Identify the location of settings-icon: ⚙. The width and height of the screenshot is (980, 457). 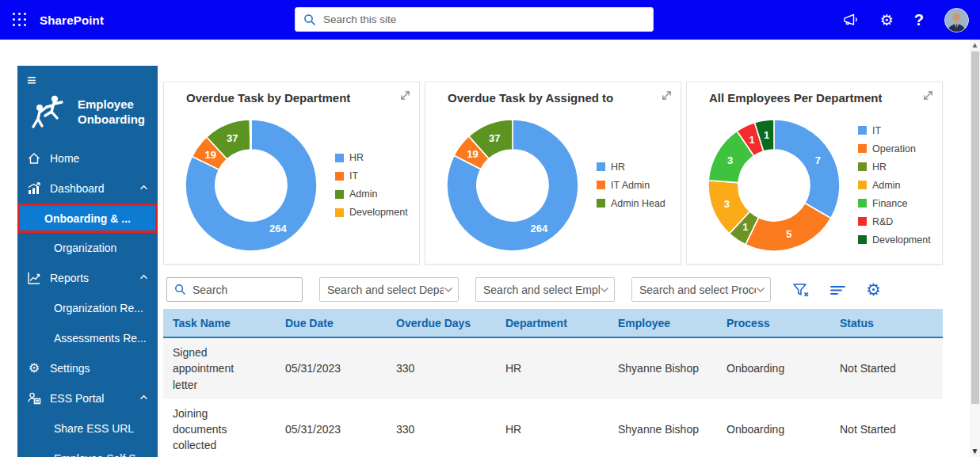
(34, 368).